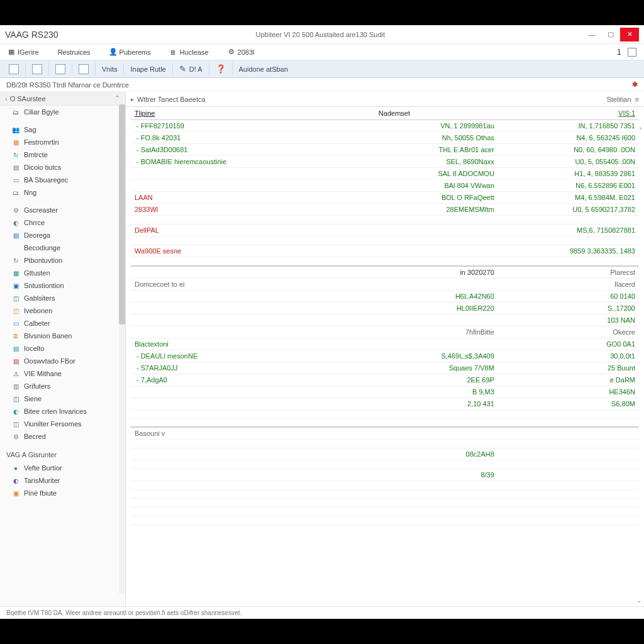 The image size is (644, 644). I want to click on breadcrumb-text: DB/20t RS350 Ttrdl Nfarnar ce Durntrce, so click(68, 85).